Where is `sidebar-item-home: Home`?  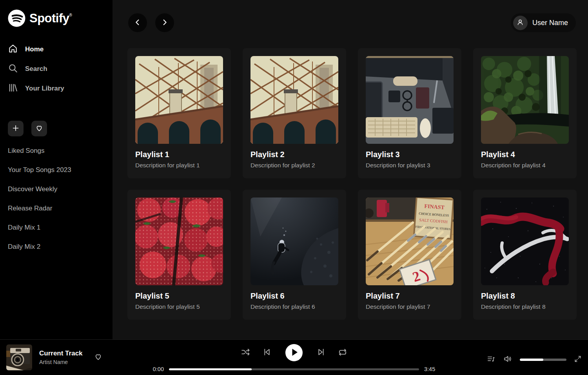 sidebar-item-home: Home is located at coordinates (56, 49).